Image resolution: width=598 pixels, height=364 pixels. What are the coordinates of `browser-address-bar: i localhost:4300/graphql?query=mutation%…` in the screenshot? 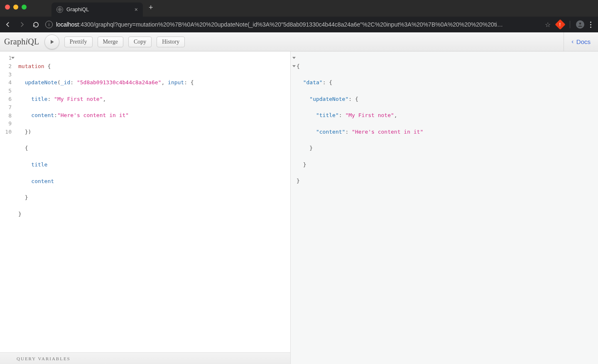 It's located at (299, 24).